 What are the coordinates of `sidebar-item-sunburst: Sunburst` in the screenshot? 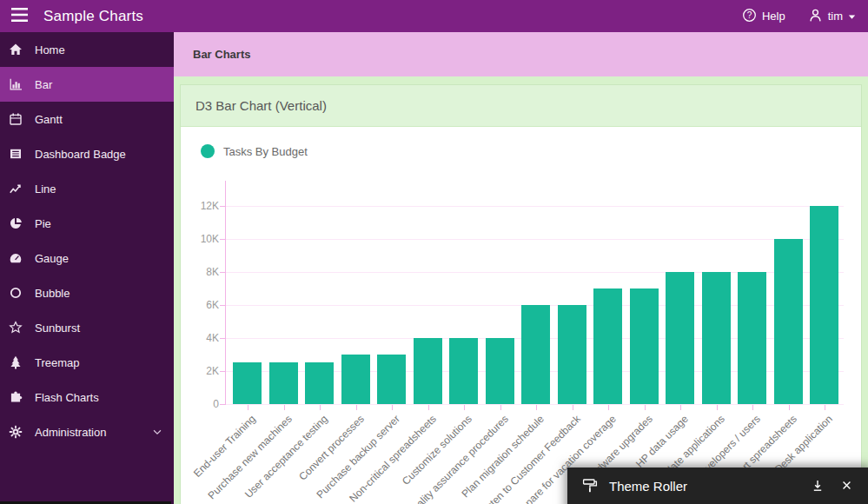 It's located at (87, 328).